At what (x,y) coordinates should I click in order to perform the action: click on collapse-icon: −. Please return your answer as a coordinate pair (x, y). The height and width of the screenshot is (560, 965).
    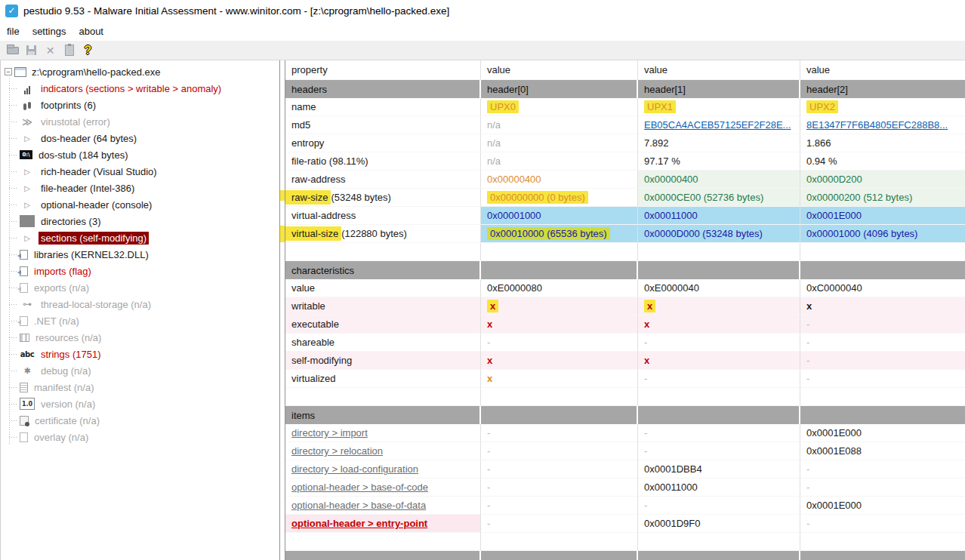
    Looking at the image, I should click on (8, 72).